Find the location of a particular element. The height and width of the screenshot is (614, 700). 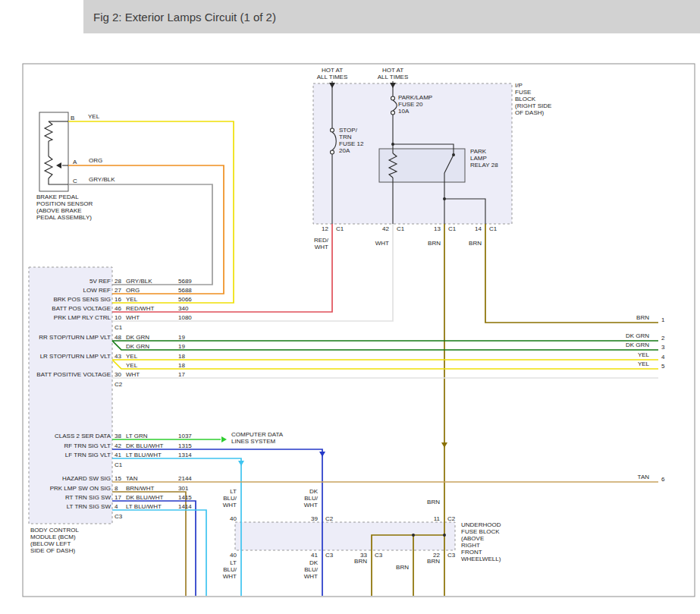

bcm-box is located at coordinates (71, 395).